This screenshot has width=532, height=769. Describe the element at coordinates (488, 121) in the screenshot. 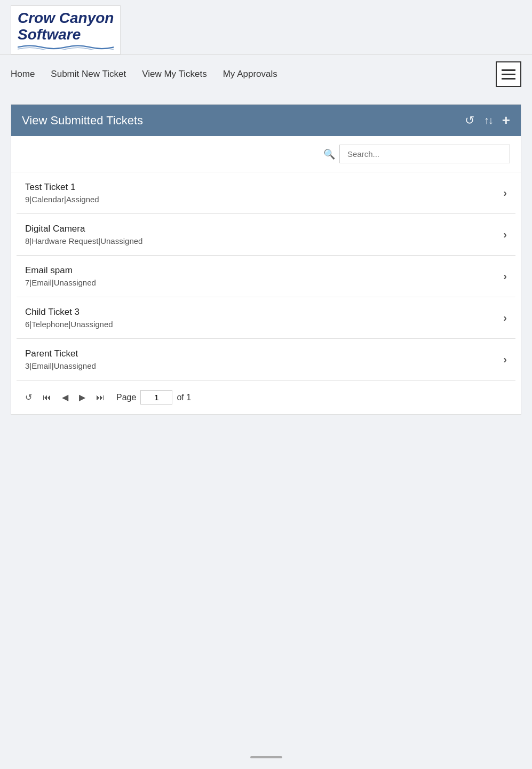

I see `sort-icon: ↑↓` at that location.